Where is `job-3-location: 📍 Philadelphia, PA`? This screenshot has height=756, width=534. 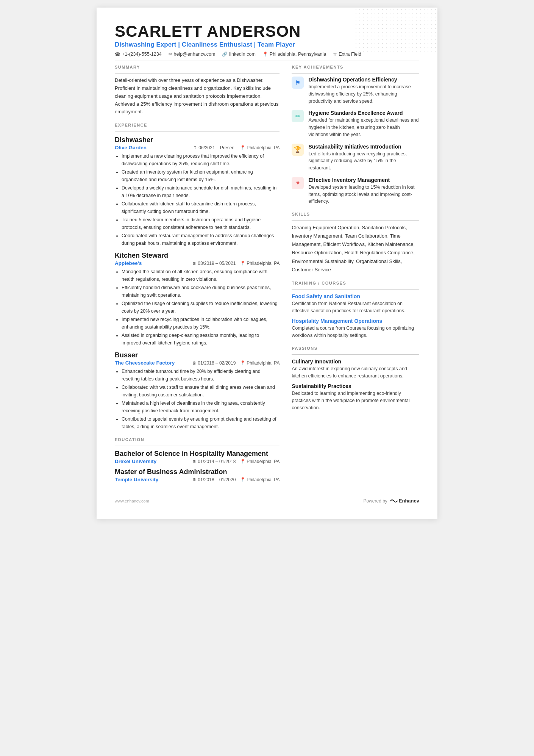
job-3-location: 📍 Philadelphia, PA is located at coordinates (260, 363).